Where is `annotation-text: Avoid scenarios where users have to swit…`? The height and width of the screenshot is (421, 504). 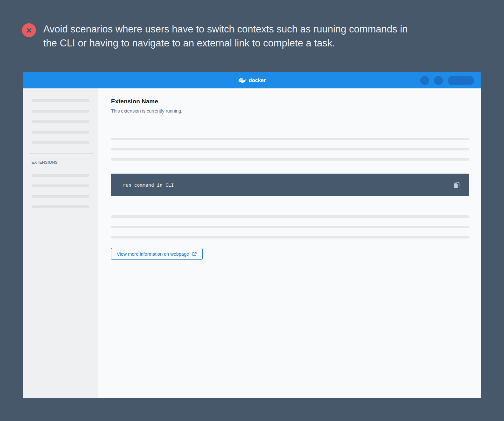
annotation-text: Avoid scenarios where users have to swit… is located at coordinates (260, 36).